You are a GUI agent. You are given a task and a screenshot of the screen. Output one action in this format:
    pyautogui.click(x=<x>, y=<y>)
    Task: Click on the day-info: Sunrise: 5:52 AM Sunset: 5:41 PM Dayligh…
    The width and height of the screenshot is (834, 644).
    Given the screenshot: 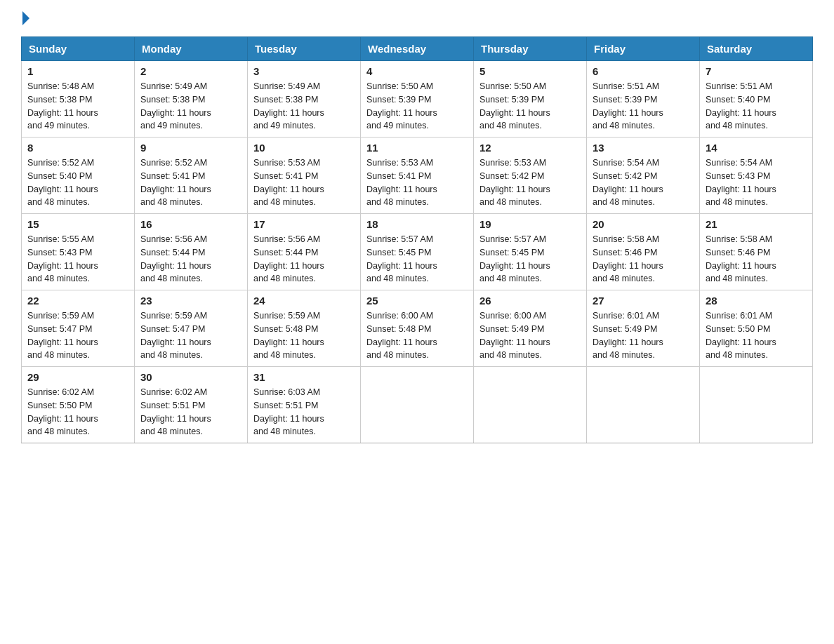 What is the action you would take?
    pyautogui.click(x=191, y=182)
    